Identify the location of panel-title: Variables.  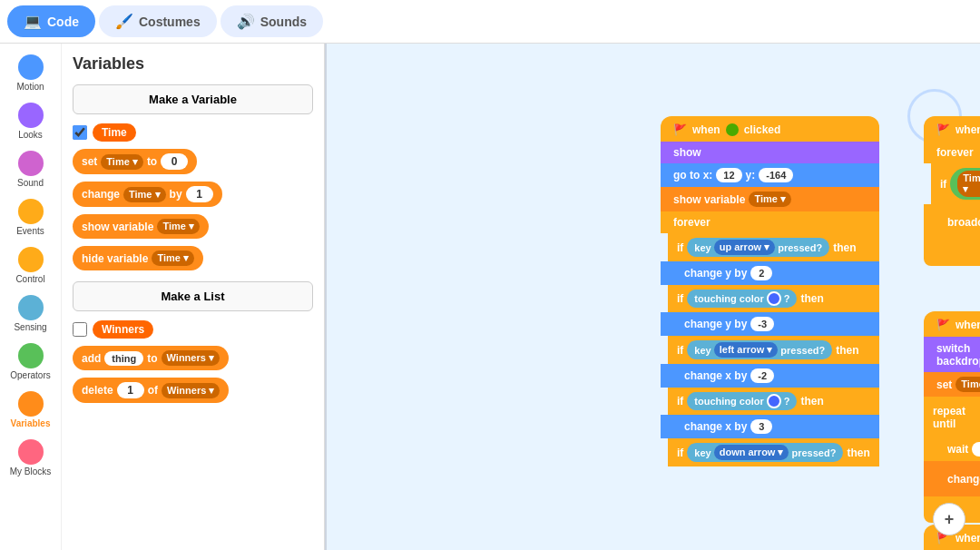
(192, 64).